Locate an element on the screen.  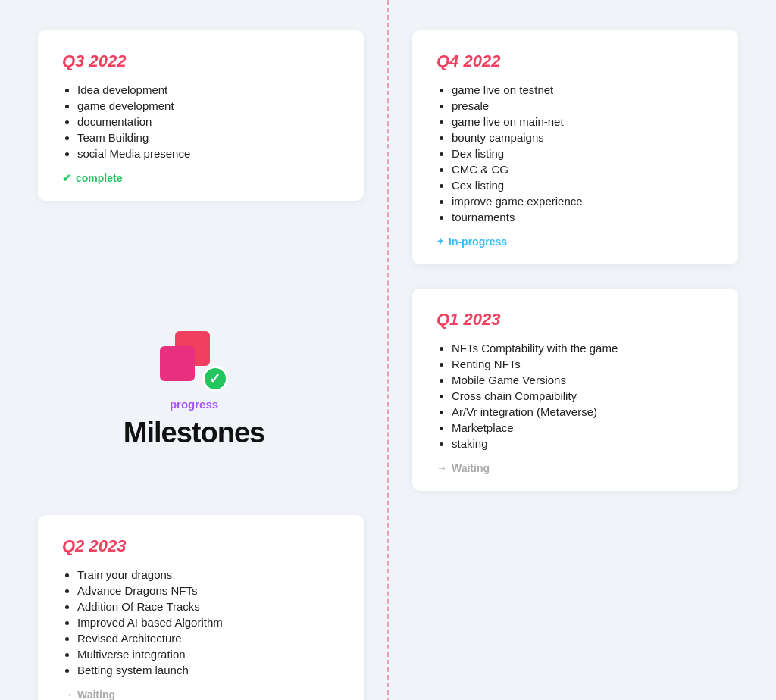
card-q3: Q3 2022 Idea development game developmen… is located at coordinates (201, 115).